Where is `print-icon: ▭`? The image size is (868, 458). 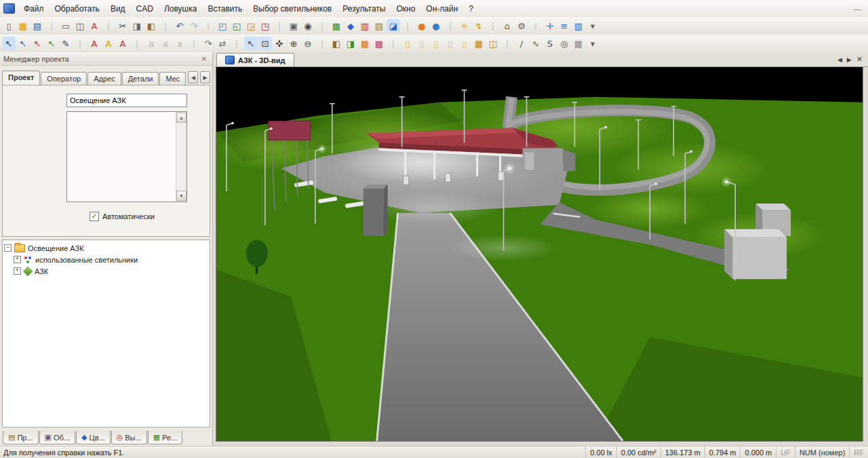 print-icon: ▭ is located at coordinates (66, 26).